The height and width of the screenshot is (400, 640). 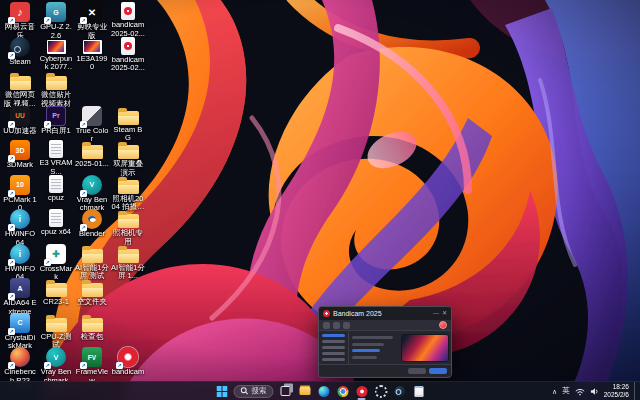 I want to click on wifi-icon, so click(x=580, y=391).